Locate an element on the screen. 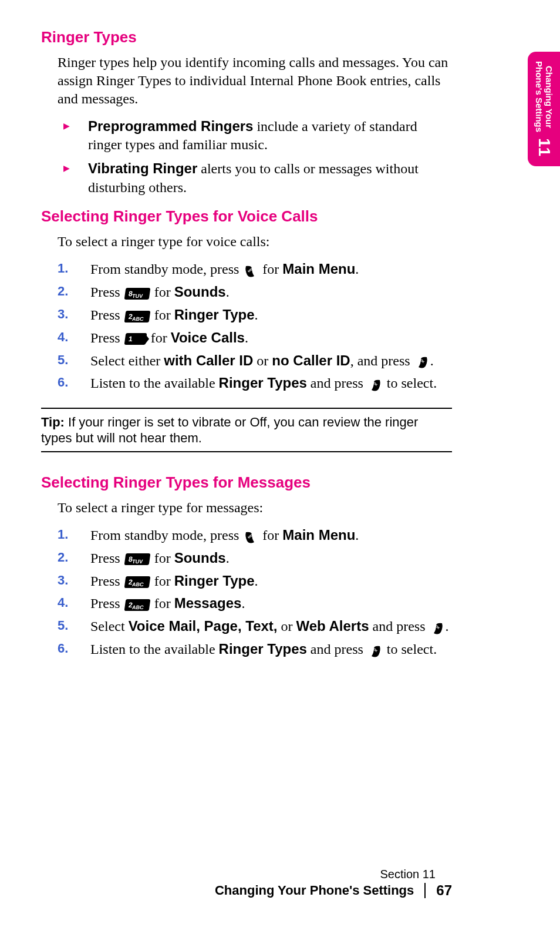 The width and height of the screenshot is (560, 934). page-footer: Section 11 Changing Your Phone's Setting… is located at coordinates (247, 883).